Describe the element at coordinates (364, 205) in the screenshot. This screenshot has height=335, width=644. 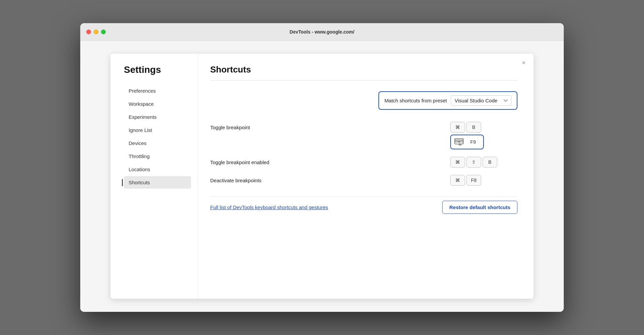
I see `footer-row: Full list of DevTools keyboard shortcuts…` at that location.